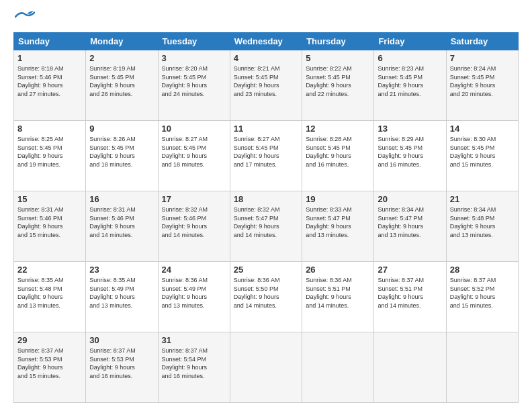 The height and width of the screenshot is (411, 532). What do you see at coordinates (266, 222) in the screenshot?
I see `day-info: Sunrise: 8:32 AMSunset: 5:47 PMDaylight:…` at bounding box center [266, 222].